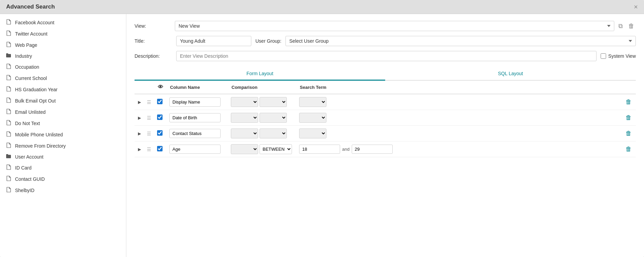  Describe the element at coordinates (263, 87) in the screenshot. I see `th-comparison: Comparison` at that location.